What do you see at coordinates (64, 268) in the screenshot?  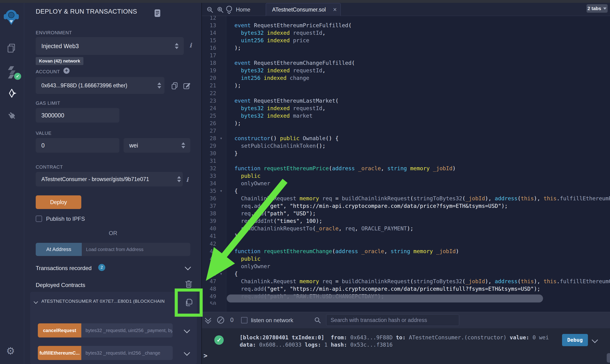 I see `transactions-recorded-label: Transactions recorded` at bounding box center [64, 268].